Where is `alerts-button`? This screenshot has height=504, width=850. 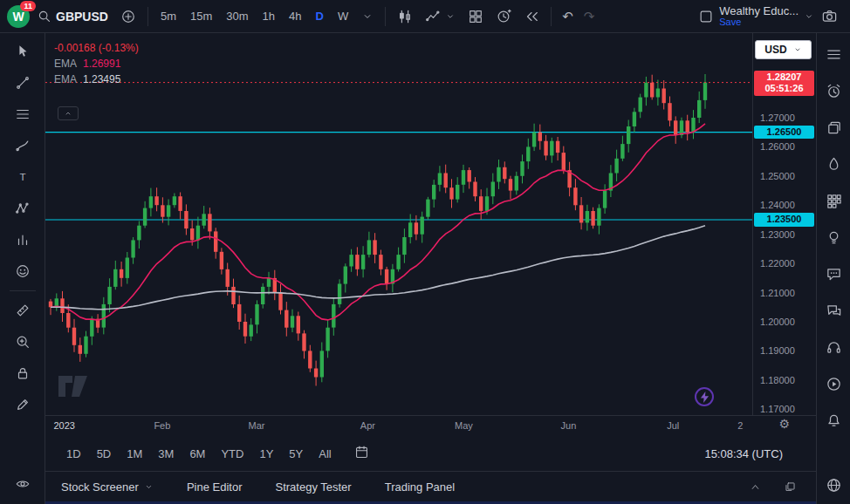 alerts-button is located at coordinates (833, 91).